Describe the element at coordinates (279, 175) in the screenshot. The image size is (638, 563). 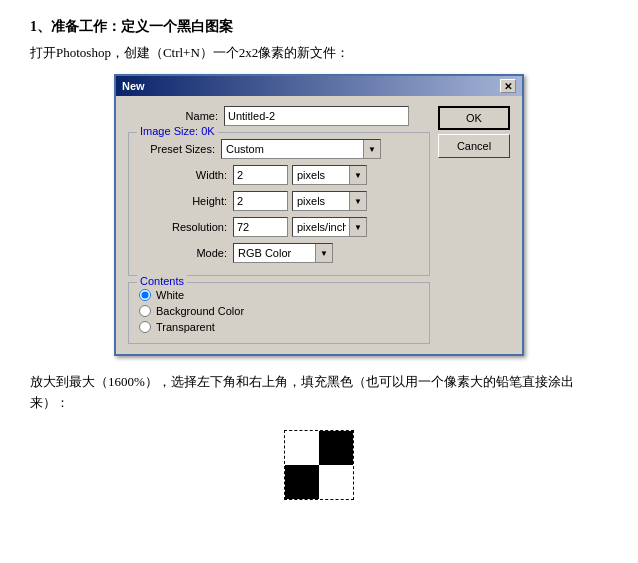
I see `width-row: Width: pixels ▼` at that location.